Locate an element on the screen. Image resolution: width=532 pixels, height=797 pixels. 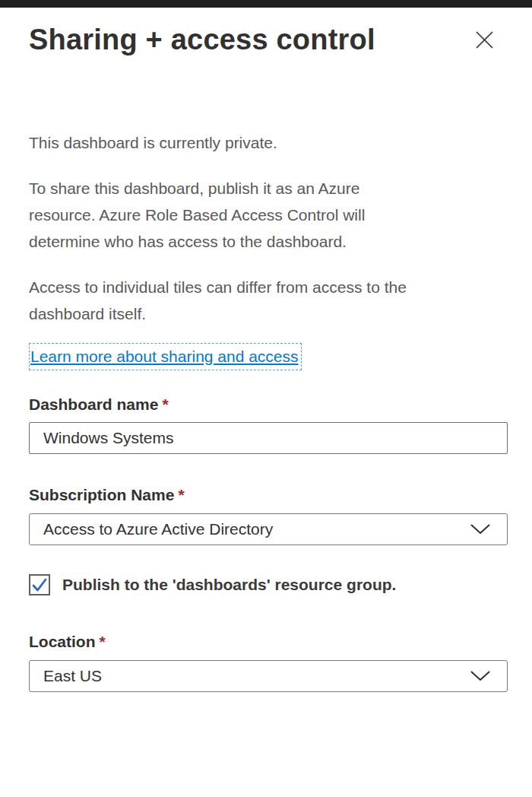
page-title: Sharing + access control is located at coordinates (202, 40).